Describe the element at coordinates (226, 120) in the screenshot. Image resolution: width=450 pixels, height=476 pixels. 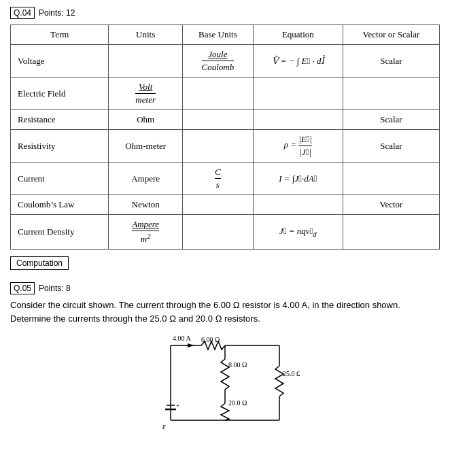
I see `table-row: Resistance Ohm Scalar` at that location.